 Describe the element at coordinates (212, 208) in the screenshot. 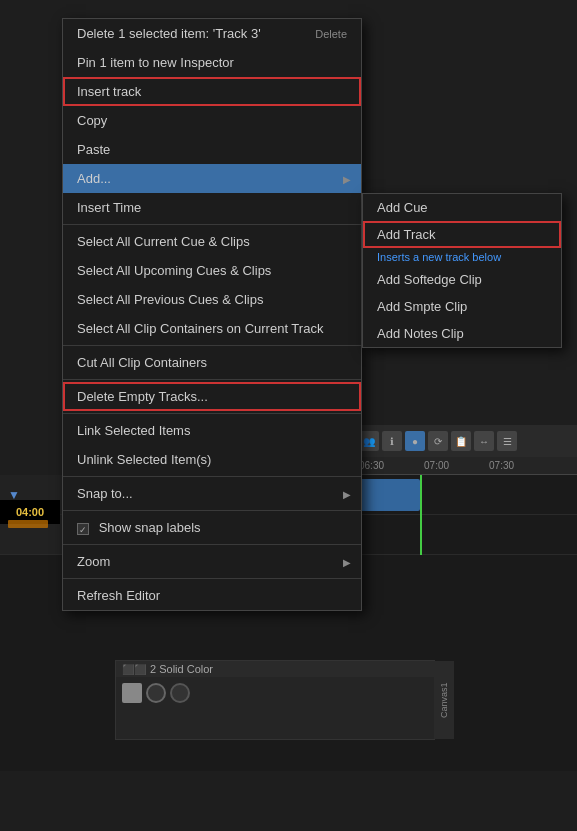

I see `menu-item-insert-time: Insert Time` at that location.